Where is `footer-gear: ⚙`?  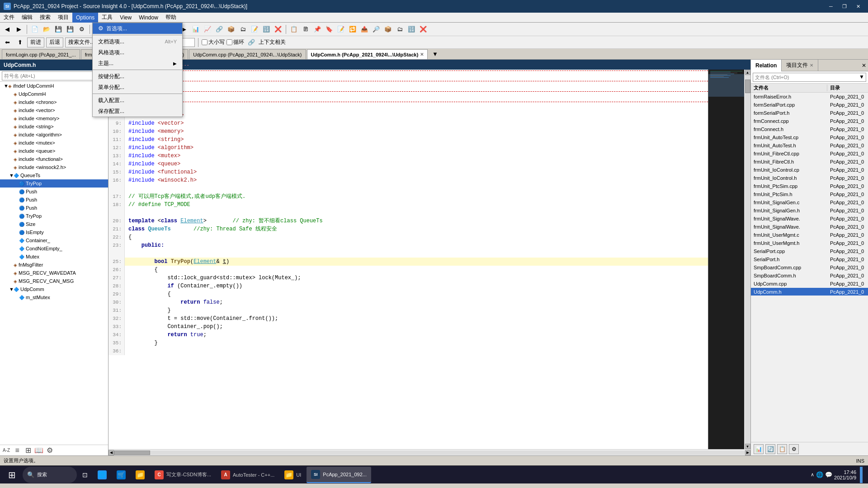
footer-gear: ⚙ is located at coordinates (50, 450).